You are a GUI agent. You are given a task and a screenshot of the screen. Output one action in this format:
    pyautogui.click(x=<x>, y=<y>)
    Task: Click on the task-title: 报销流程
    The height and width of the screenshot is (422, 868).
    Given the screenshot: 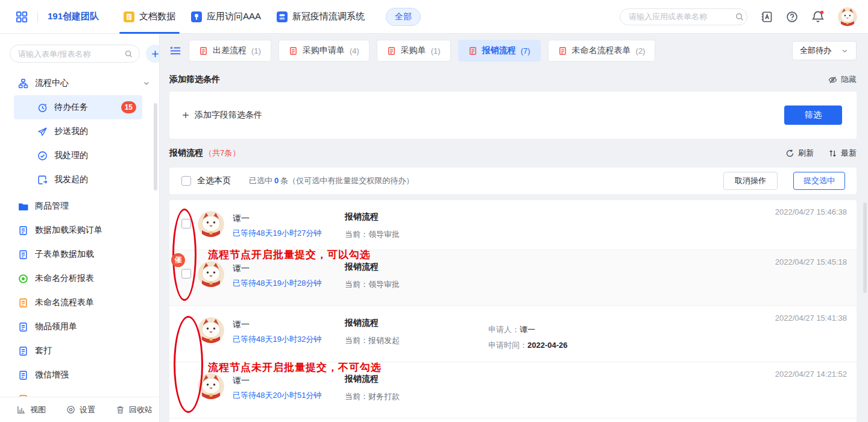 What is the action you would take?
    pyautogui.click(x=362, y=267)
    